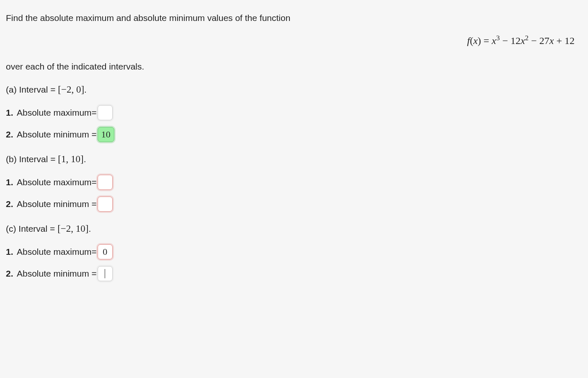  Describe the element at coordinates (294, 18) in the screenshot. I see `prompt-line-1: Find the absolute maximum and absolute m…` at that location.